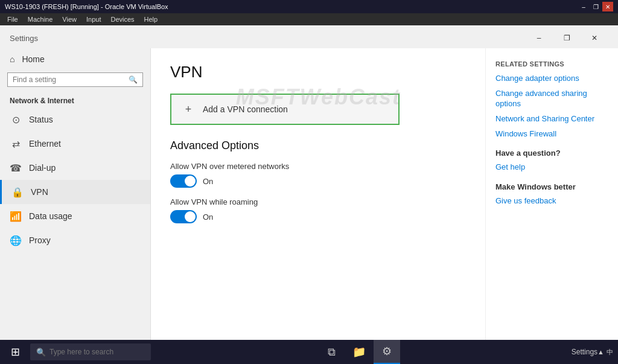 This screenshot has height=364, width=618. Describe the element at coordinates (552, 153) in the screenshot. I see `have-a-question-title: Have a question?` at that location.